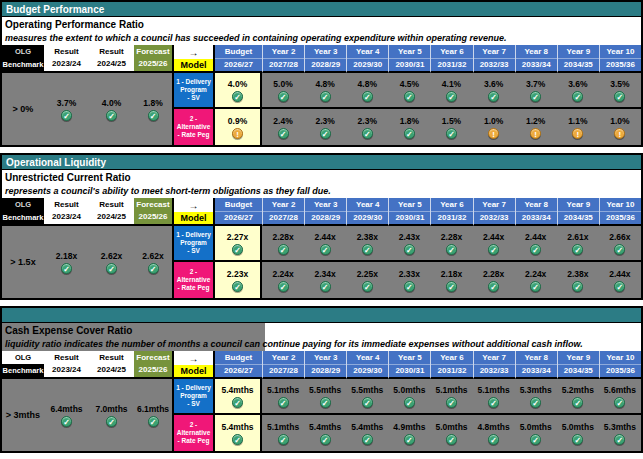  I want to click on cell-value: 5.0mths, so click(409, 390).